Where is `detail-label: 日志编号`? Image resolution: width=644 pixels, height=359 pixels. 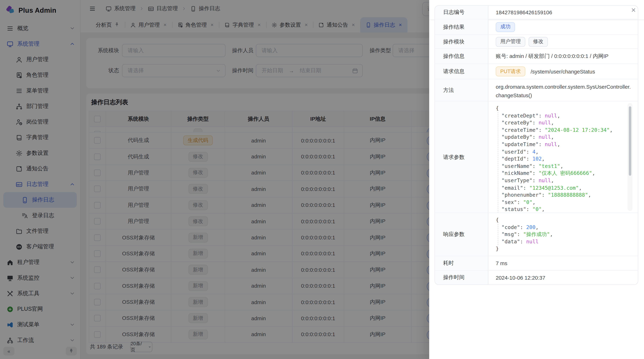
detail-label: 日志编号 is located at coordinates (462, 12).